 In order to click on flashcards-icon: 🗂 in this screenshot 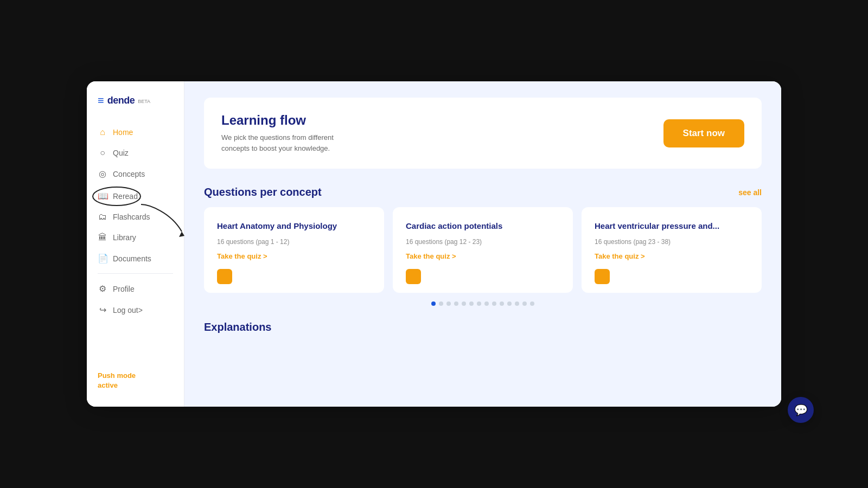, I will do `click(103, 217)`.